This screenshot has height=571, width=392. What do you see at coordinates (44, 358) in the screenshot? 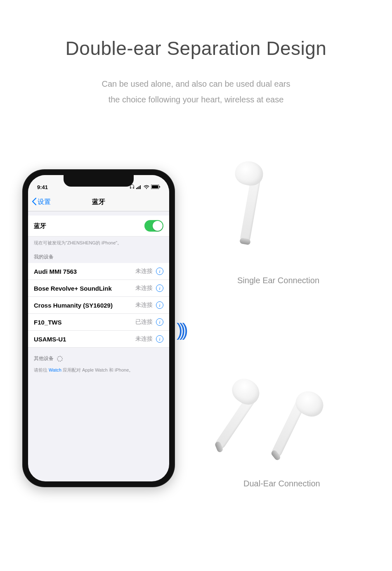
I see `other-devices-label: 其他设备` at bounding box center [44, 358].